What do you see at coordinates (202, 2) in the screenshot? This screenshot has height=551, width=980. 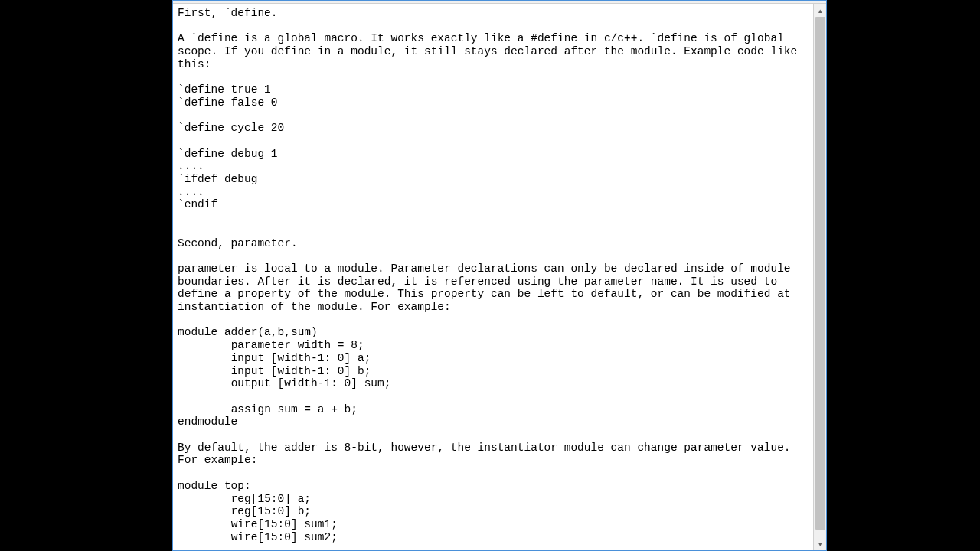 I see `menu-edit: Edit` at bounding box center [202, 2].